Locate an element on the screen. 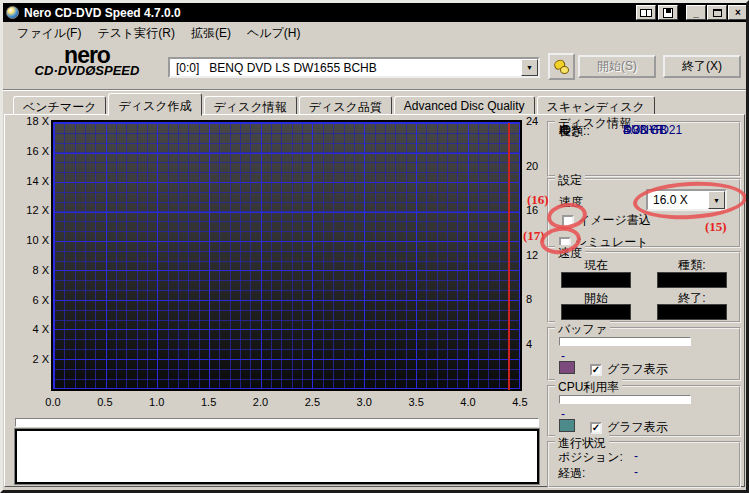 The width and height of the screenshot is (749, 493). buffer-graph-checkbox: ✓ is located at coordinates (596, 370).